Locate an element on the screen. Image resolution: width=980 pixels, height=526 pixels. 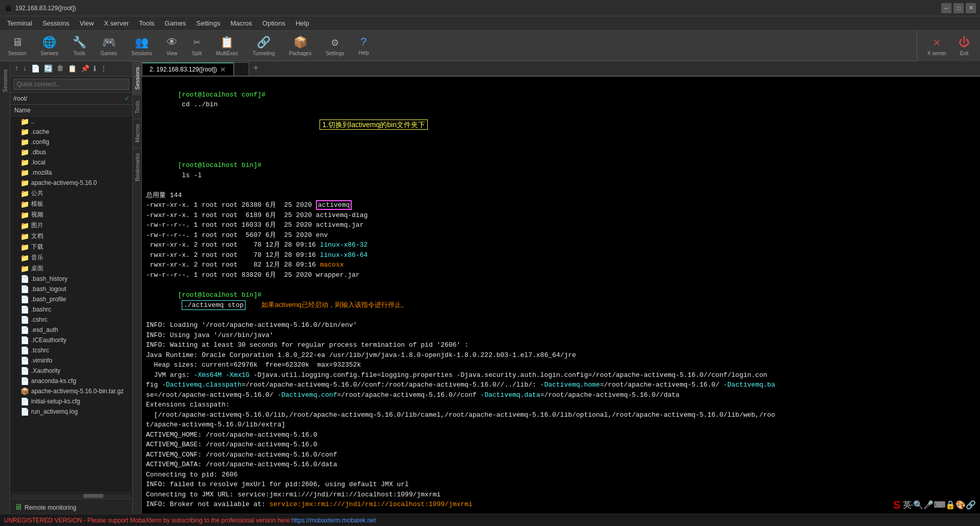
scroll-thumb is located at coordinates (93, 496).